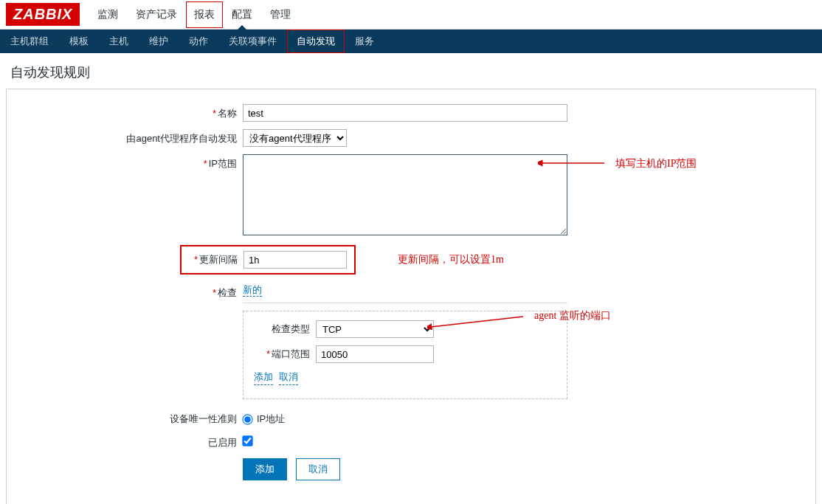 This screenshot has height=504, width=822. Describe the element at coordinates (375, 329) in the screenshot. I see `check-type-select: TCP` at that location.